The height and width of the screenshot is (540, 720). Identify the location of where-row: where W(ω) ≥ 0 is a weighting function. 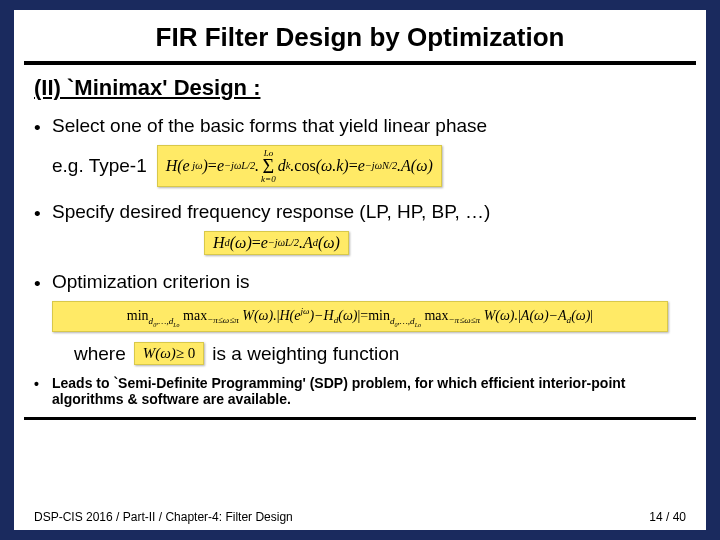
(380, 354).